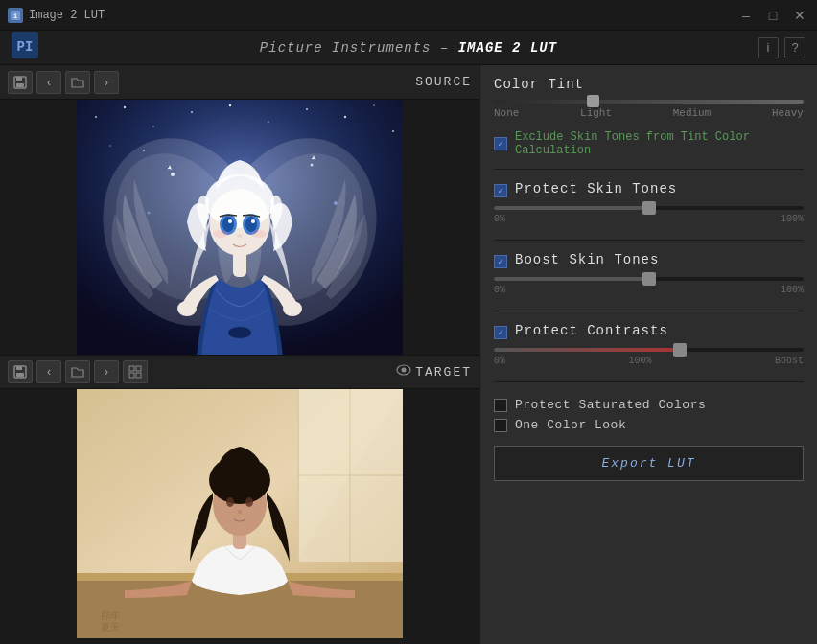  Describe the element at coordinates (648, 208) in the screenshot. I see `protect-skin-tones-track` at that location.